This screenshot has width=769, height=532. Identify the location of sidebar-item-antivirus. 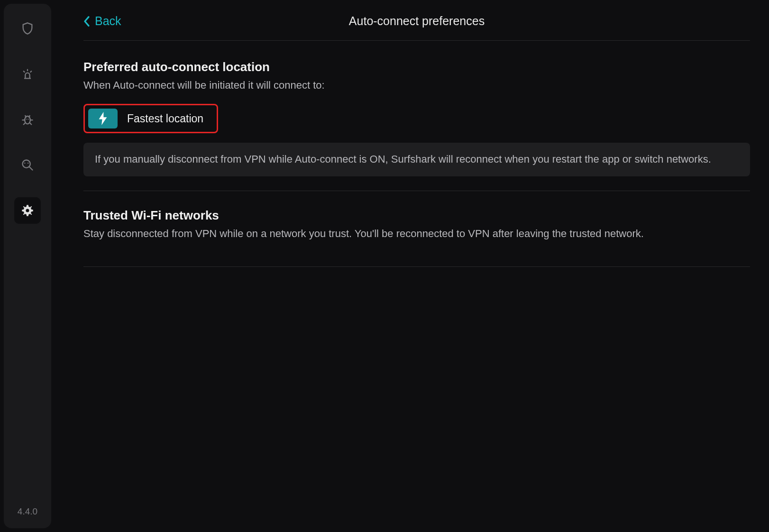
(27, 119).